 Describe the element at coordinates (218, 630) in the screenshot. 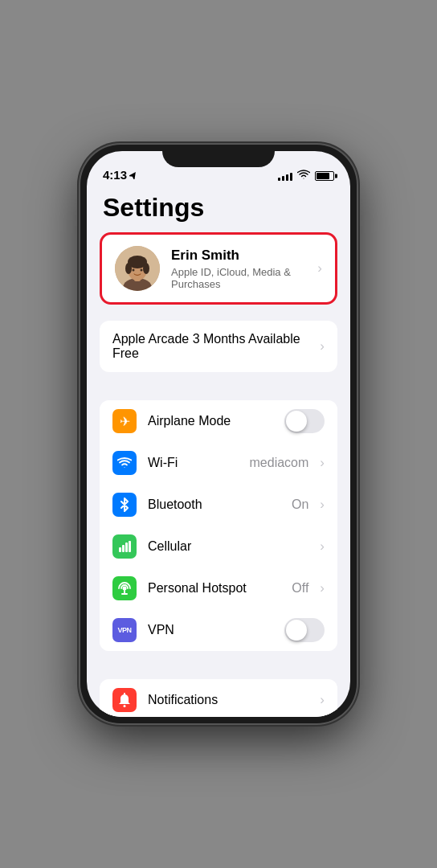

I see `vpn-row: VPN VPN` at that location.